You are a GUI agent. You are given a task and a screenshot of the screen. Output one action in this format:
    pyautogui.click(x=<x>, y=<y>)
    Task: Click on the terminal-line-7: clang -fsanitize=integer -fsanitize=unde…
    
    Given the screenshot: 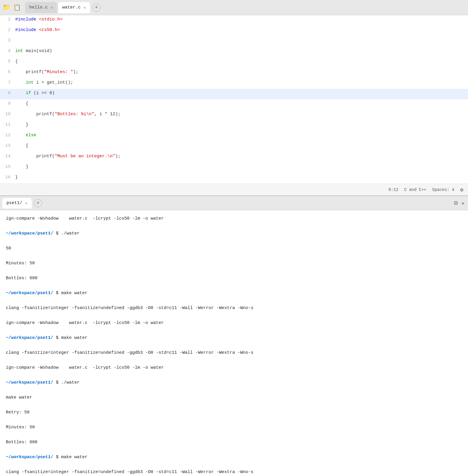 What is the action you would take?
    pyautogui.click(x=234, y=308)
    